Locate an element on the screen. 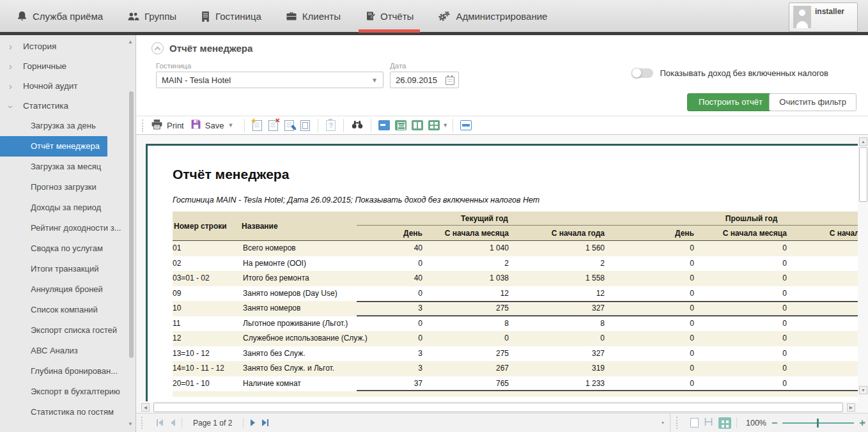  table-cell: Служебное использование (Служ.) is located at coordinates (299, 339).